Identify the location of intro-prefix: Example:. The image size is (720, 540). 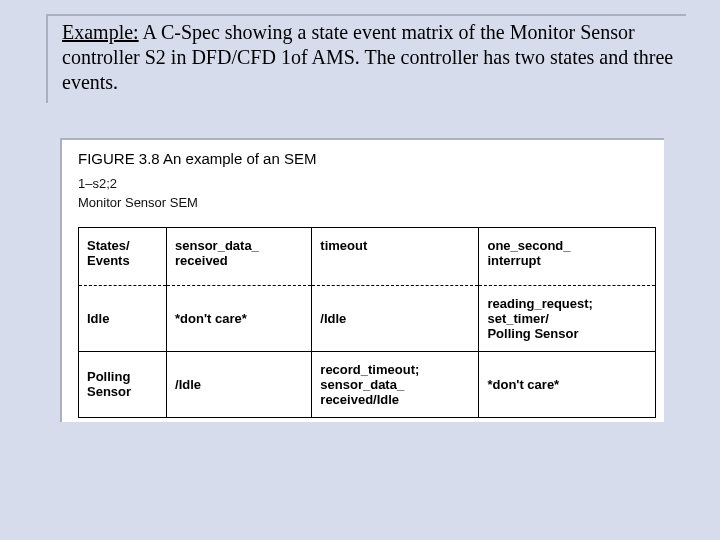
(100, 32).